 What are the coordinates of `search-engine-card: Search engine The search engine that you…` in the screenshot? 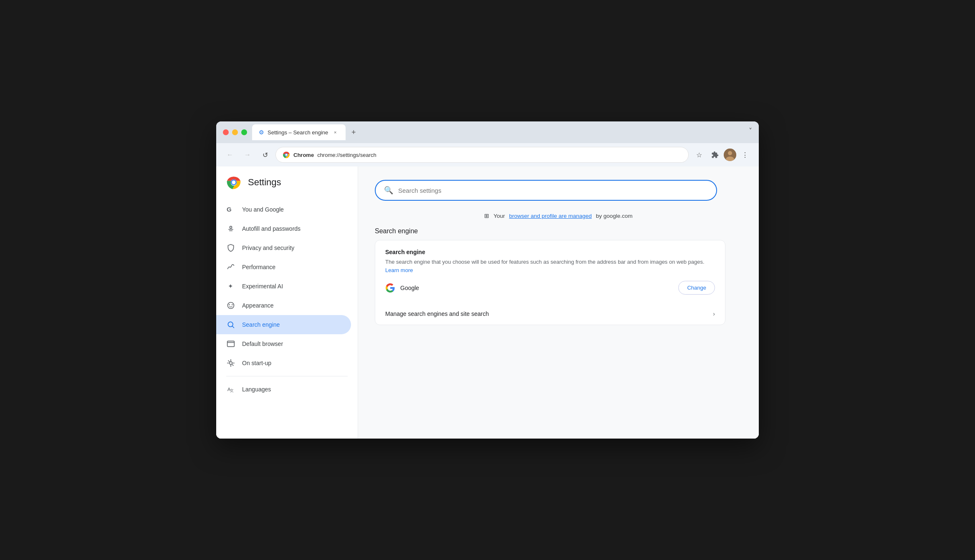 It's located at (550, 283).